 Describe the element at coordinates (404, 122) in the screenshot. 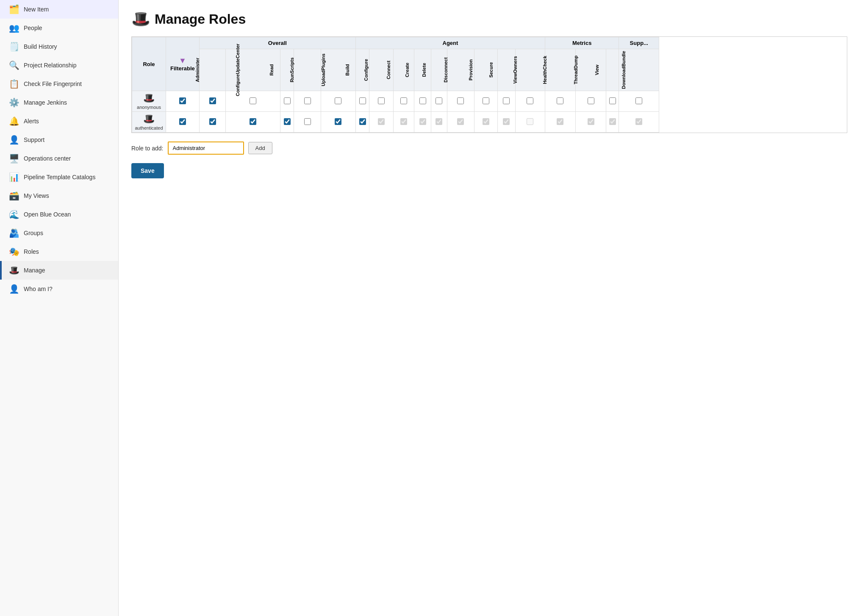

I see `checkbox-agent-2-authenticated` at that location.